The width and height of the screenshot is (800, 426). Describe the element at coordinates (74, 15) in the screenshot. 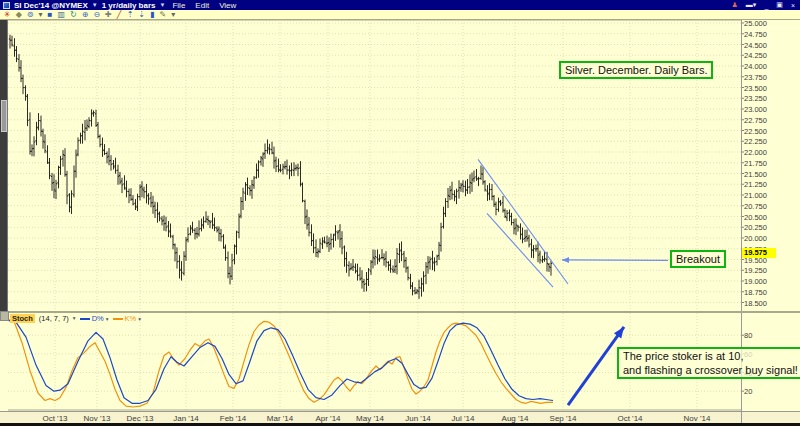

I see `refresh-icon: ↻` at that location.